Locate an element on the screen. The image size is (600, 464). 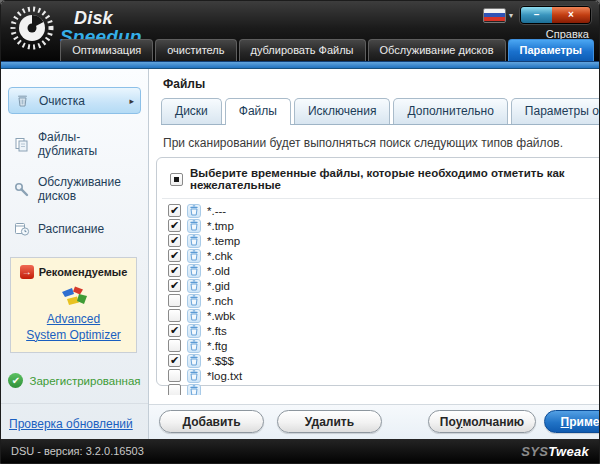
settings-tab: Исключения is located at coordinates (342, 111).